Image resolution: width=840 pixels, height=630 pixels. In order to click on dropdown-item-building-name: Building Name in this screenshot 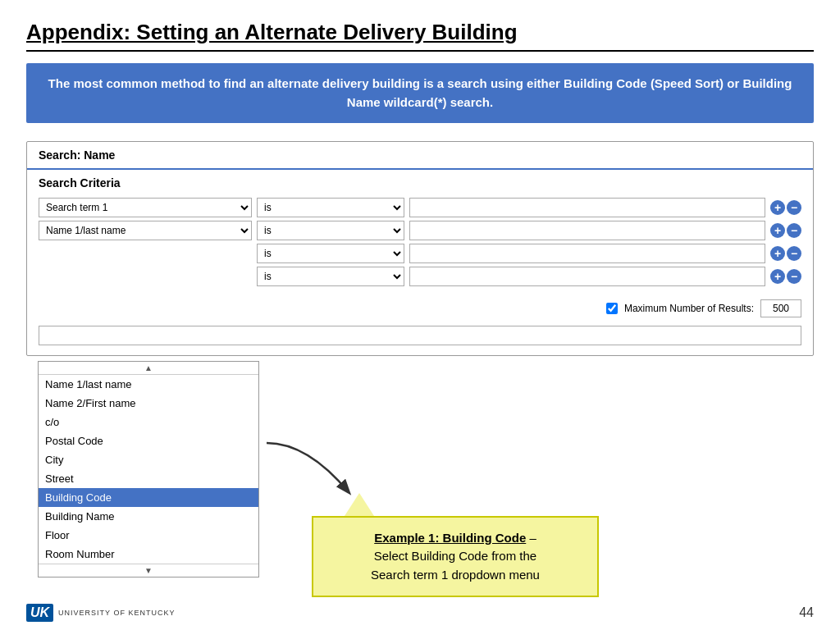, I will do `click(148, 517)`.